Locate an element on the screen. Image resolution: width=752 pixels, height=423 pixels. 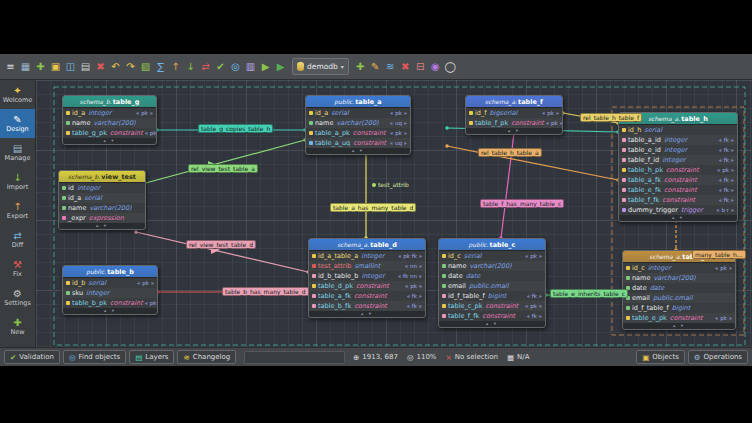
table-row: table_b_pkconstraint« pk » is located at coordinates (110, 303).